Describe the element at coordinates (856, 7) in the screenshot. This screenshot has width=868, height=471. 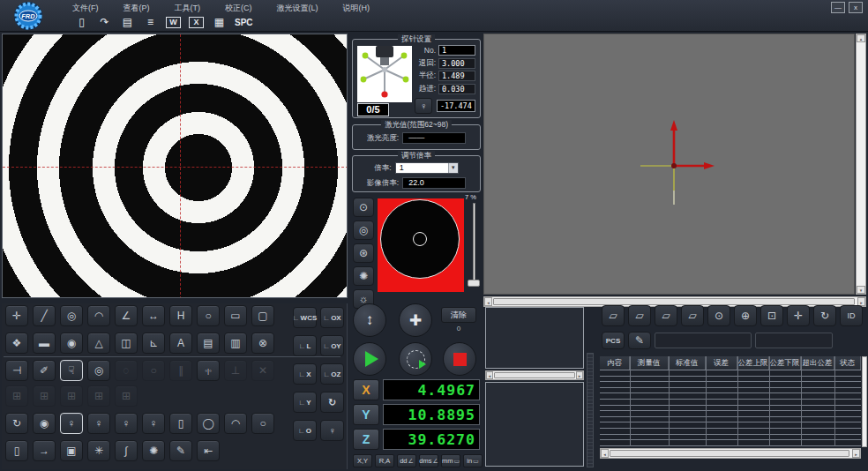
I see `close-button: x` at that location.